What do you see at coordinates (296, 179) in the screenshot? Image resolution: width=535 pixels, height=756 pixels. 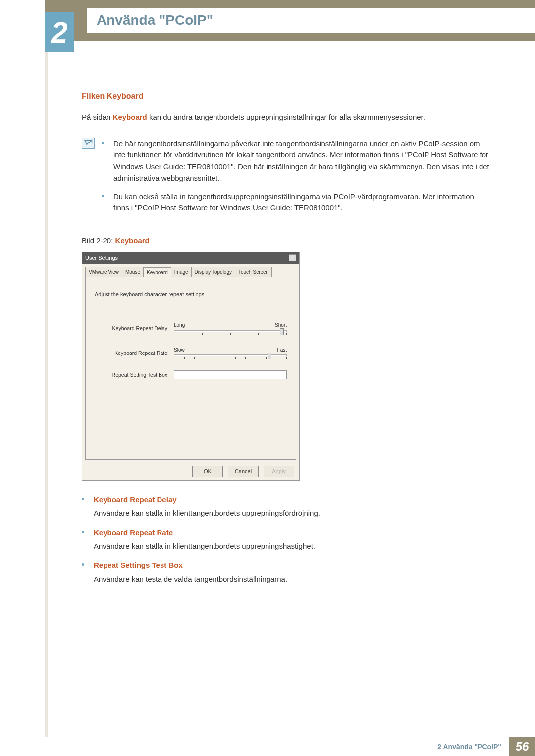 I see `note-list: De här tangentbordsinställningarna påver…` at bounding box center [296, 179].